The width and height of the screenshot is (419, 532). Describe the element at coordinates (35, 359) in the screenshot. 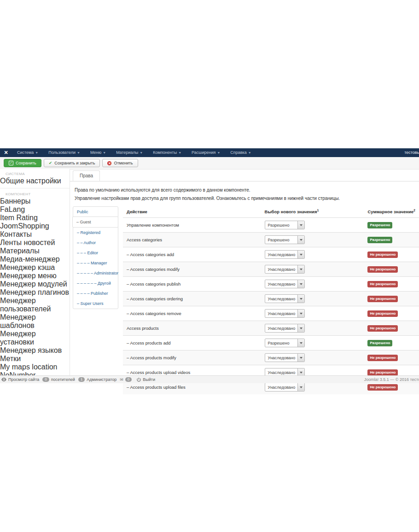

I see `sidebar-item: Метки` at that location.